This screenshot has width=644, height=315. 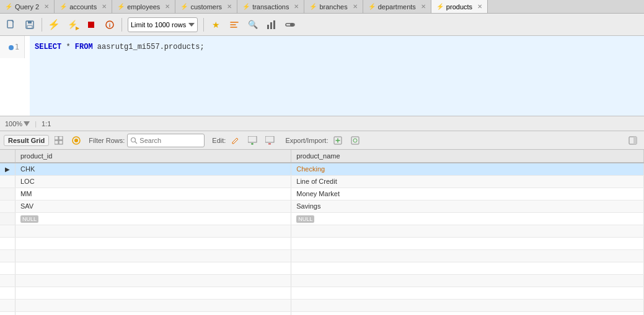 I want to click on execute-current-button: ⚡▶, so click(x=73, y=25).